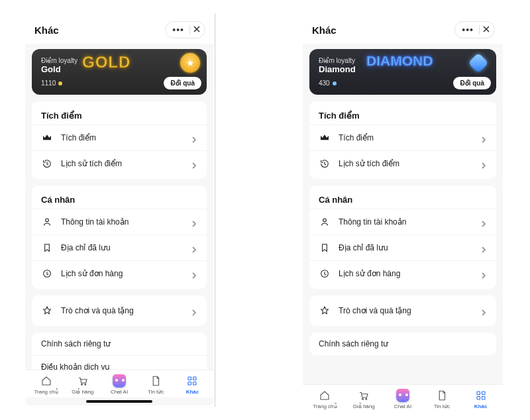 The image size is (530, 420). I want to click on row-label: Trò chơi và quà tặng, so click(122, 311).